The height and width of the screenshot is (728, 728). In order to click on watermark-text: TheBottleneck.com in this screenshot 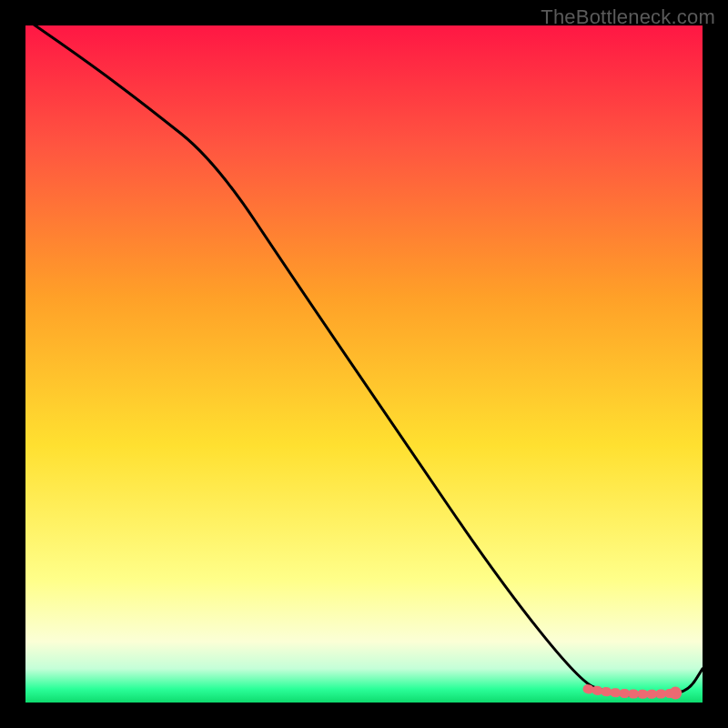, I will do `click(628, 17)`.